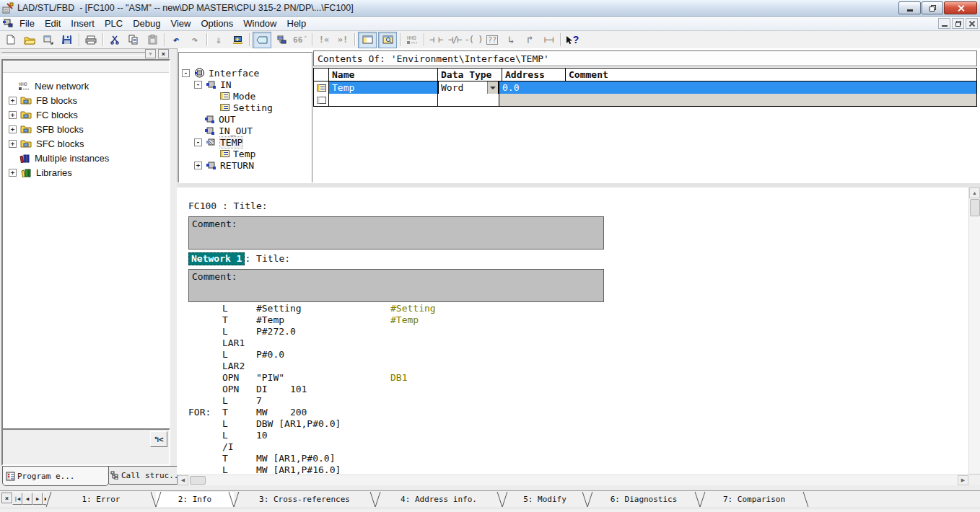  Describe the element at coordinates (245, 131) in the screenshot. I see `iface-item-in-out: IN_OUT` at that location.